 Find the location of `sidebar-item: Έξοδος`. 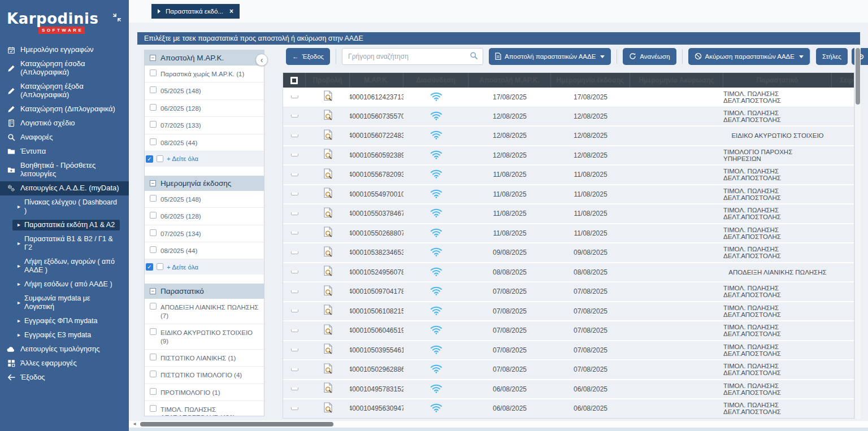

sidebar-item: Έξοδος is located at coordinates (64, 377).